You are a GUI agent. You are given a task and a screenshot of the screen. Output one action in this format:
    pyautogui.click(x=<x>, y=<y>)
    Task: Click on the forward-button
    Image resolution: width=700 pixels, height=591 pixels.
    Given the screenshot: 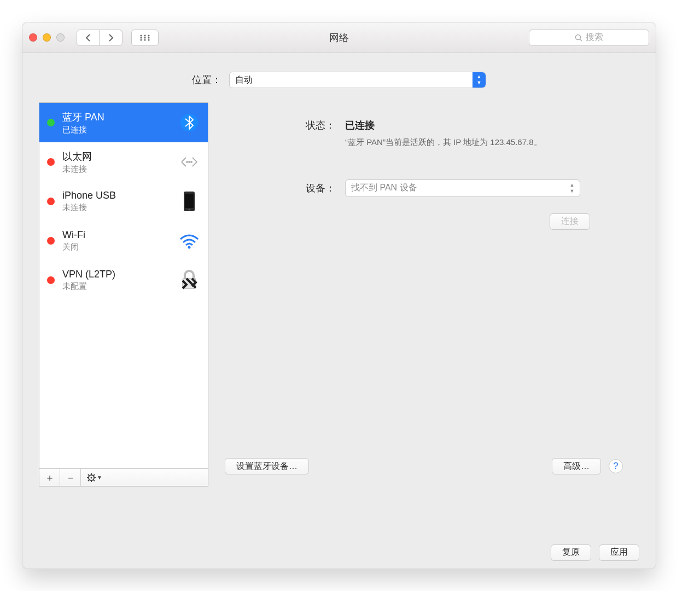 What is the action you would take?
    pyautogui.click(x=111, y=38)
    